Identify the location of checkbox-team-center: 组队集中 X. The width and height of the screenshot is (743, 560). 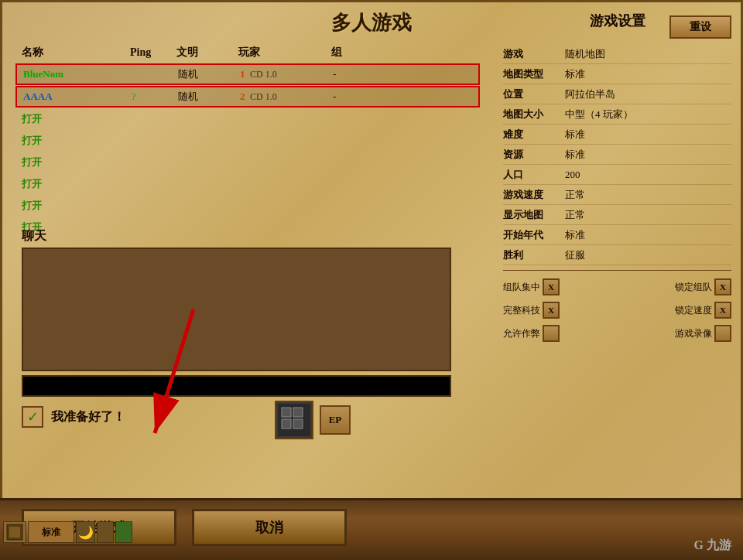
(531, 287).